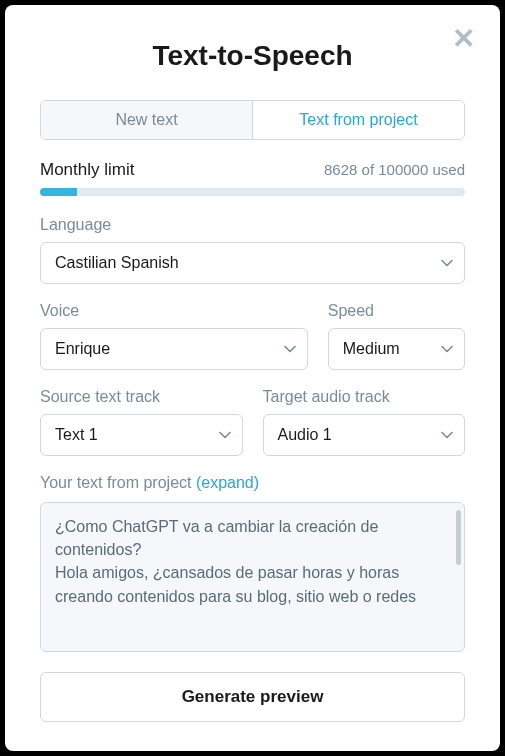 This screenshot has height=756, width=505. Describe the element at coordinates (305, 435) in the screenshot. I see `target-track-value: Audio 1` at that location.